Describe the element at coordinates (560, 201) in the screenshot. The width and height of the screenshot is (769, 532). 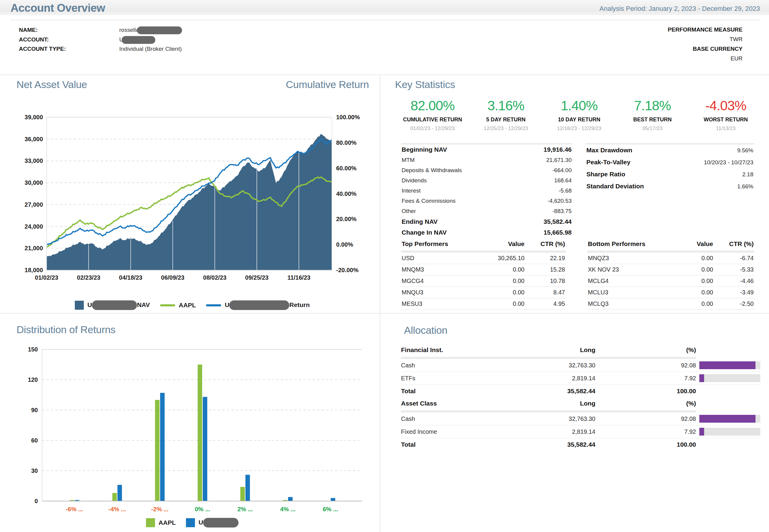
I see `row-value: -4,620.53` at that location.